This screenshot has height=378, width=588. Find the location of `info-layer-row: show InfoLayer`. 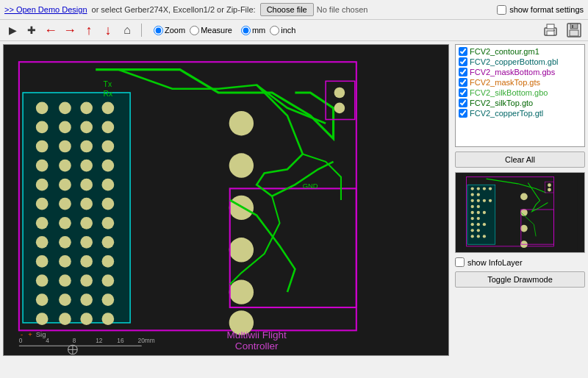

info-layer-row: show InfoLayer is located at coordinates (520, 262).